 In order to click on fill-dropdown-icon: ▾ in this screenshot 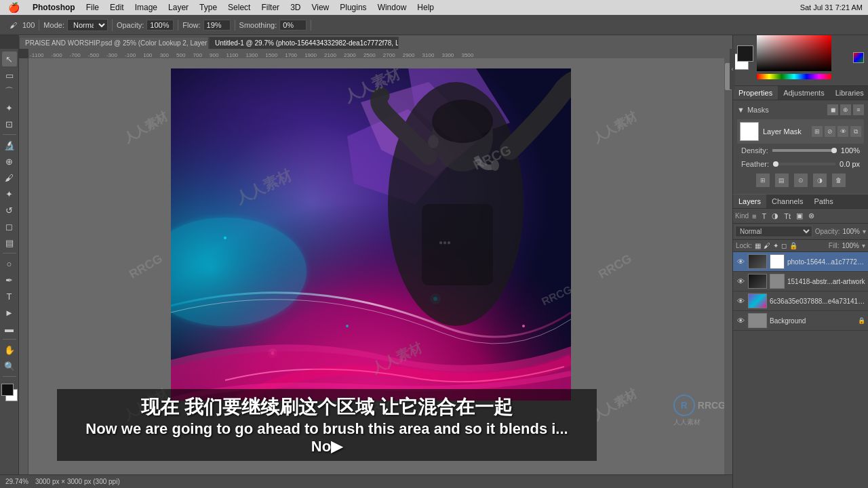, I will do `click(864, 245)`.